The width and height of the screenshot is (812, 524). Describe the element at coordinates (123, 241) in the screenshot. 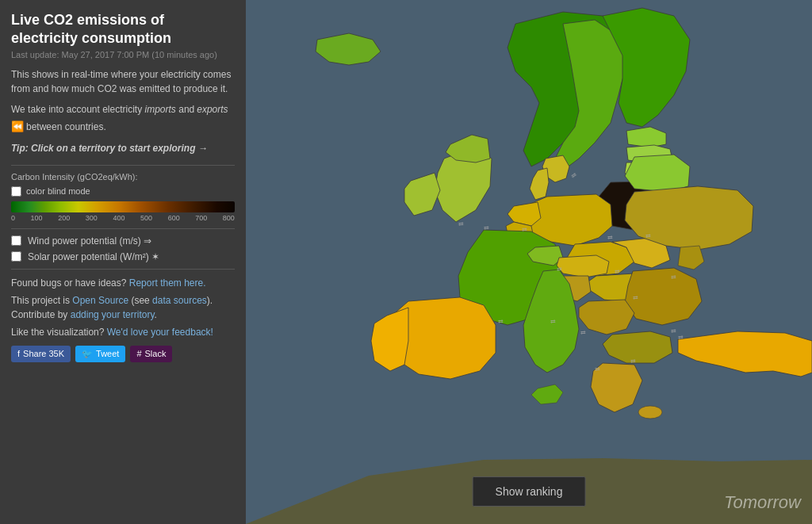

I see `wind-power-row: Wind power potential (m/s) ⇒` at that location.